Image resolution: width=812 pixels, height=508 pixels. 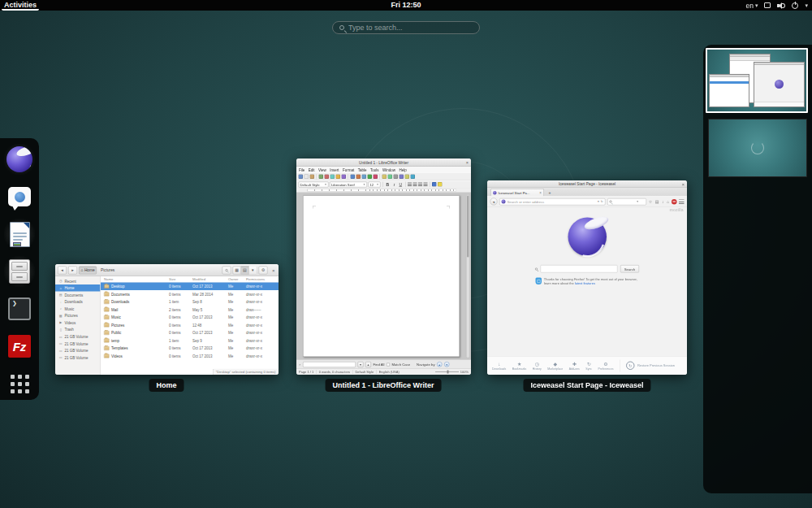 I want to click on list-view-button: ▤, so click(x=244, y=270).